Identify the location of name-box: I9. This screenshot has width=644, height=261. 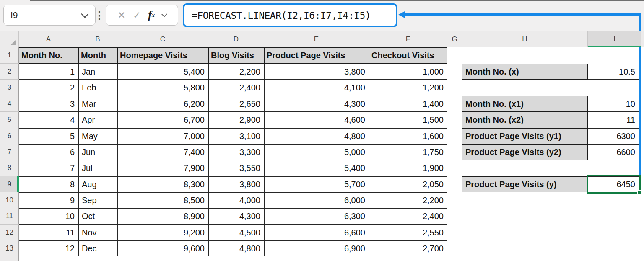
(49, 15).